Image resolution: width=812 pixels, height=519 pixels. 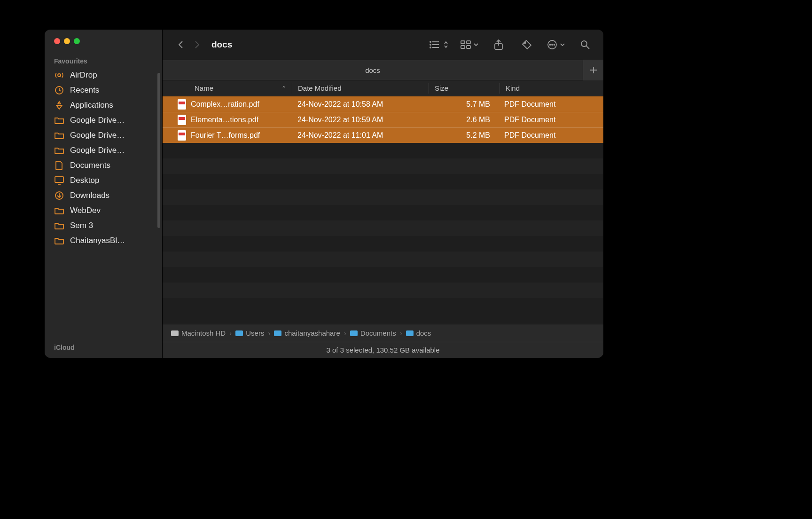 What do you see at coordinates (197, 45) in the screenshot?
I see `forward-button` at bounding box center [197, 45].